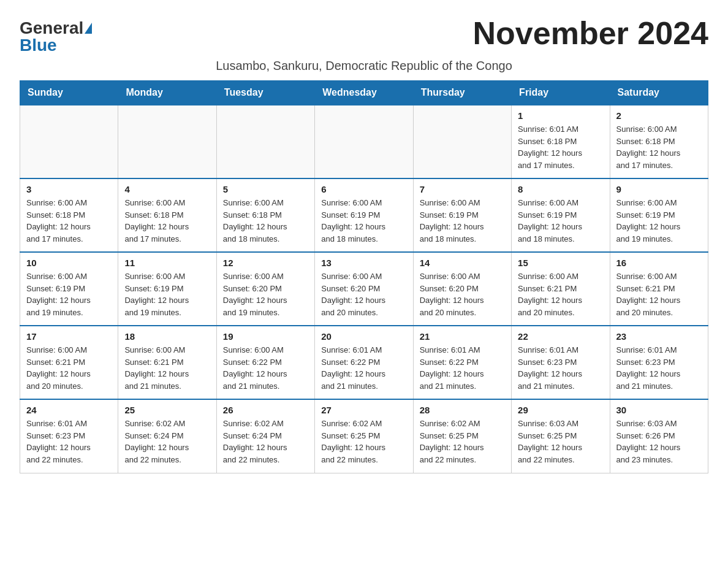 The height and width of the screenshot is (563, 728). Describe the element at coordinates (561, 93) in the screenshot. I see `column-header-friday: Friday` at that location.